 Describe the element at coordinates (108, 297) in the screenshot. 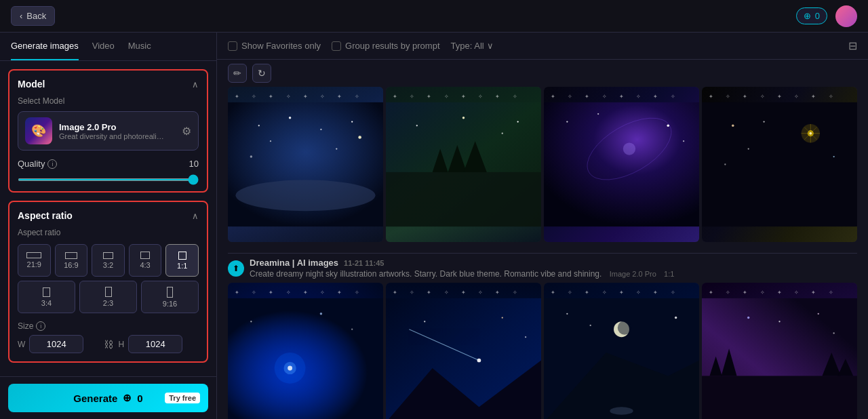

I see `aspect-btn-2-3: 2:3` at that location.